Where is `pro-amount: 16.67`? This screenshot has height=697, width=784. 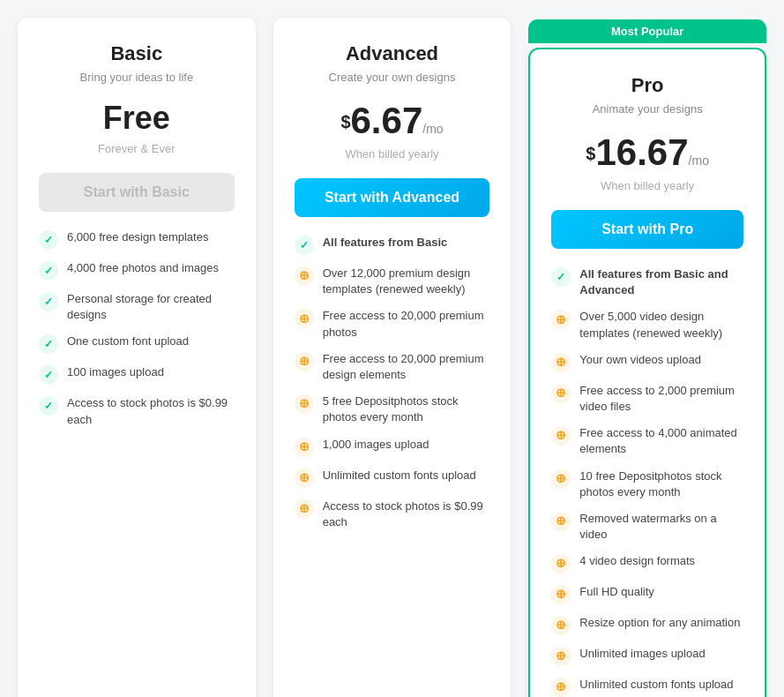
pro-amount: 16.67 is located at coordinates (642, 152).